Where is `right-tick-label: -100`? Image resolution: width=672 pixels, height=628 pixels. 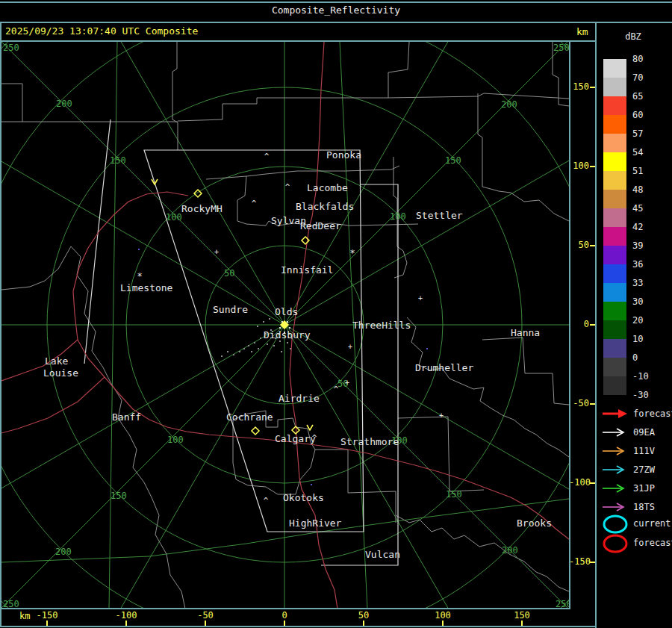 right-tick-label: -100 is located at coordinates (579, 482).